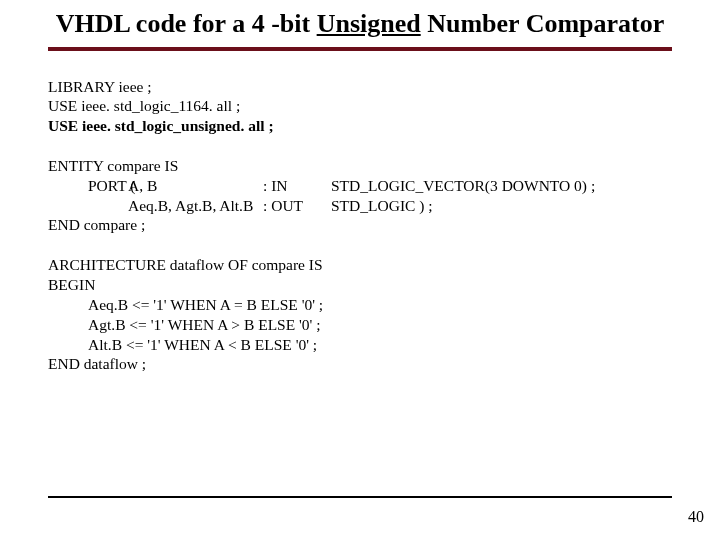  Describe the element at coordinates (297, 206) in the screenshot. I see `port-dir: : OUT` at that location.